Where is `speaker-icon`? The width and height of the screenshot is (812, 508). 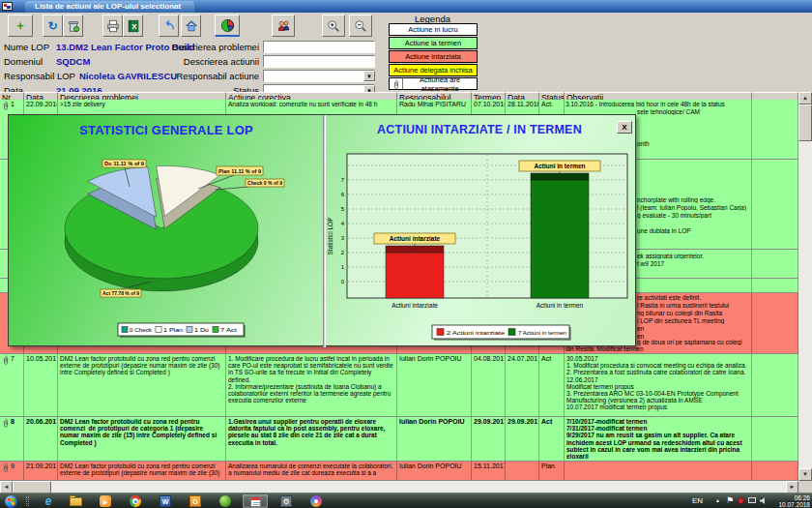 speaker-icon is located at coordinates (764, 501).